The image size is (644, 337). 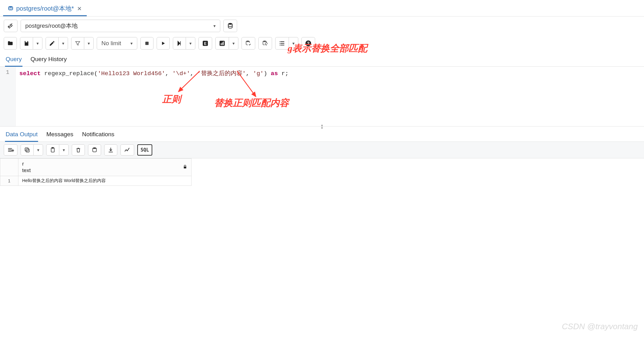 I want to click on save-data-button, so click(x=95, y=150).